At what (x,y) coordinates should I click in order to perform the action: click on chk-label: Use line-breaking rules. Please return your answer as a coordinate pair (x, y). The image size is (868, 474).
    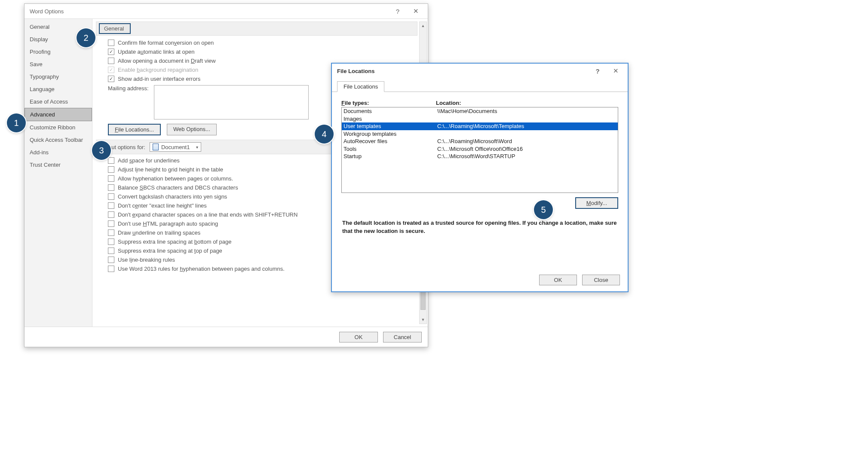
    Looking at the image, I should click on (146, 260).